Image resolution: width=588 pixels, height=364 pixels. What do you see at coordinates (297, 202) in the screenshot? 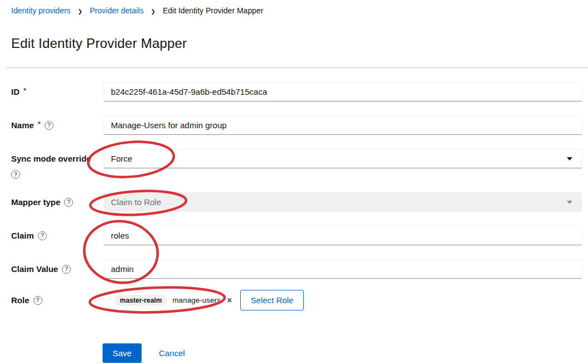
I see `mapper-type-row: Mapper type ? Claim to Role` at bounding box center [297, 202].